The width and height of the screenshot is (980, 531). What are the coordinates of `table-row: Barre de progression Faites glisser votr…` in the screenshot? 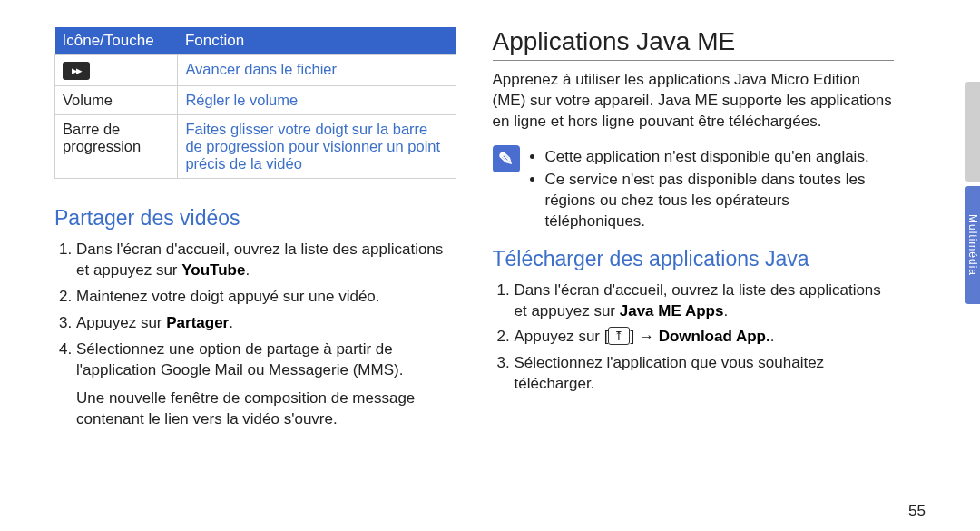 It's located at (256, 147).